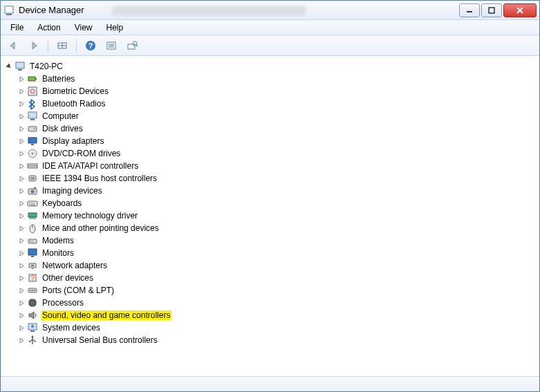 The height and width of the screenshot is (392, 540). Describe the element at coordinates (209, 10) in the screenshot. I see `title-extra-blurred` at that location.